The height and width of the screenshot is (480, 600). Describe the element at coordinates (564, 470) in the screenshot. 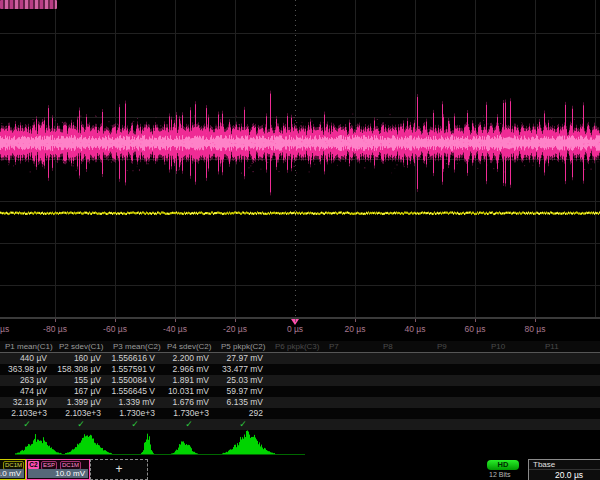

I see `timebase-descriptor: Tbase 20.0 µs` at that location.